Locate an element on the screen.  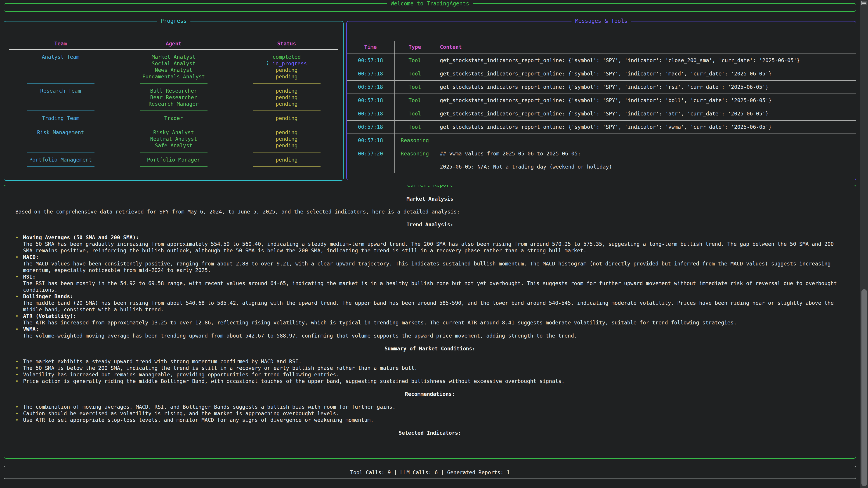
team-name: Trading Team is located at coordinates (61, 118).